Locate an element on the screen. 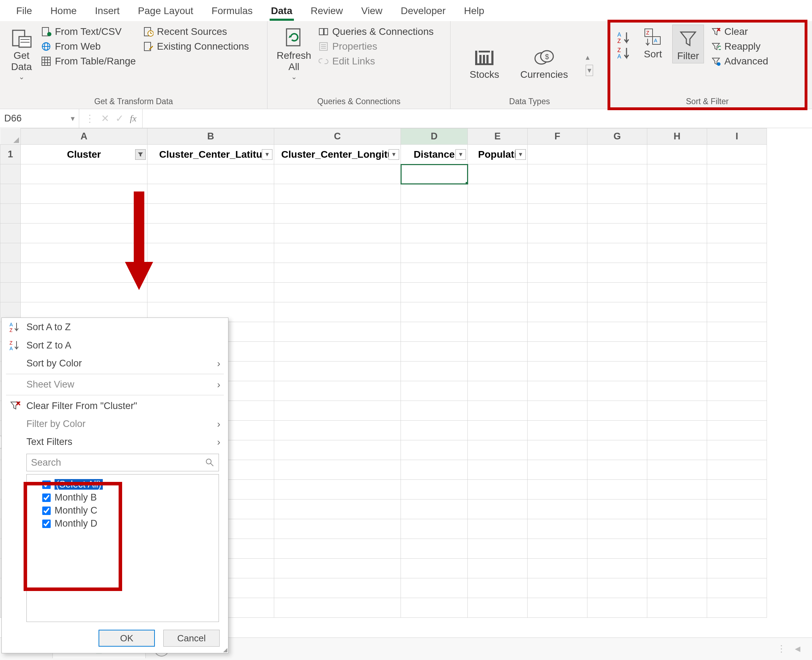 This screenshot has height=660, width=812. col-header-D: D is located at coordinates (434, 137).